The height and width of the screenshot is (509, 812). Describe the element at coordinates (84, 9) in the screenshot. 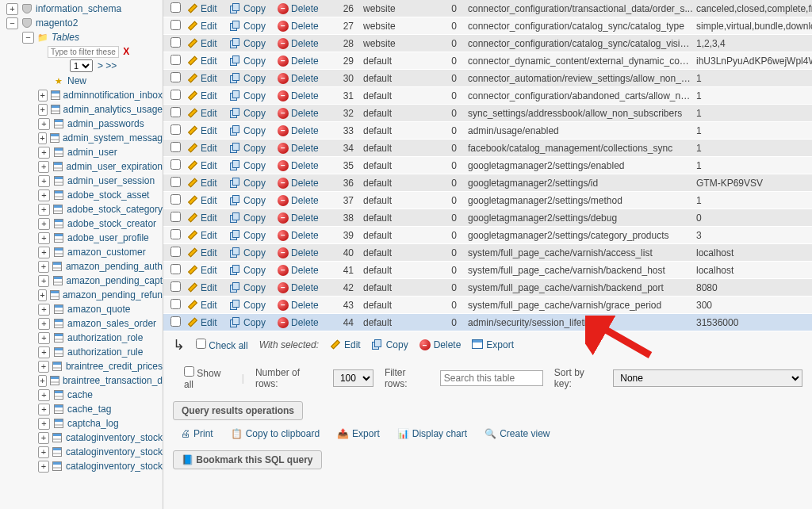

I see `db-information-schema: + information_schema` at that location.